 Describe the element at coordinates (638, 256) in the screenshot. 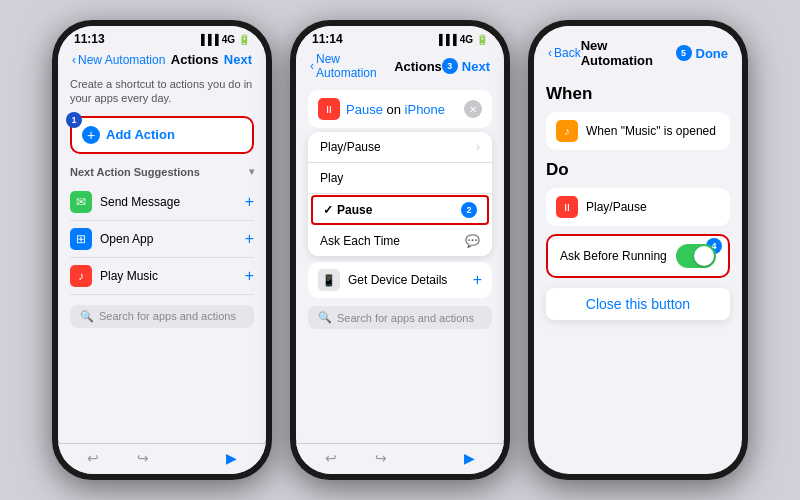

I see `ask-container: Ask Before Running 4` at that location.